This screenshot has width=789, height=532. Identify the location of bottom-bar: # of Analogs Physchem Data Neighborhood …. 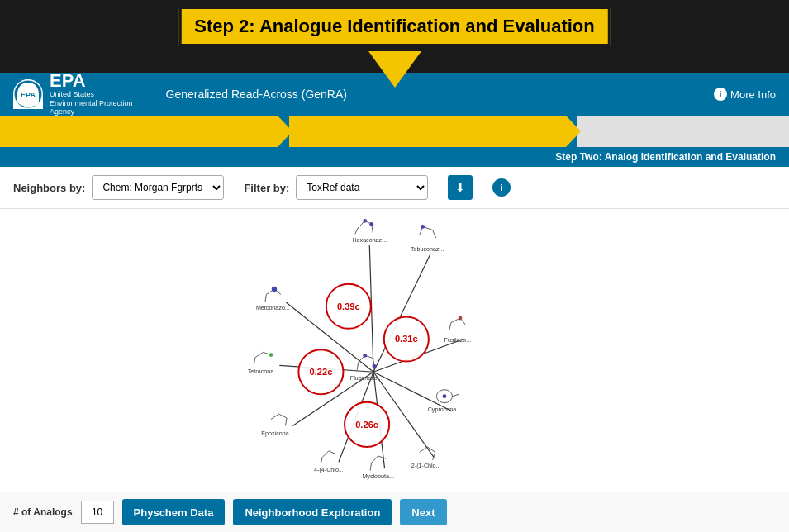
(395, 512).